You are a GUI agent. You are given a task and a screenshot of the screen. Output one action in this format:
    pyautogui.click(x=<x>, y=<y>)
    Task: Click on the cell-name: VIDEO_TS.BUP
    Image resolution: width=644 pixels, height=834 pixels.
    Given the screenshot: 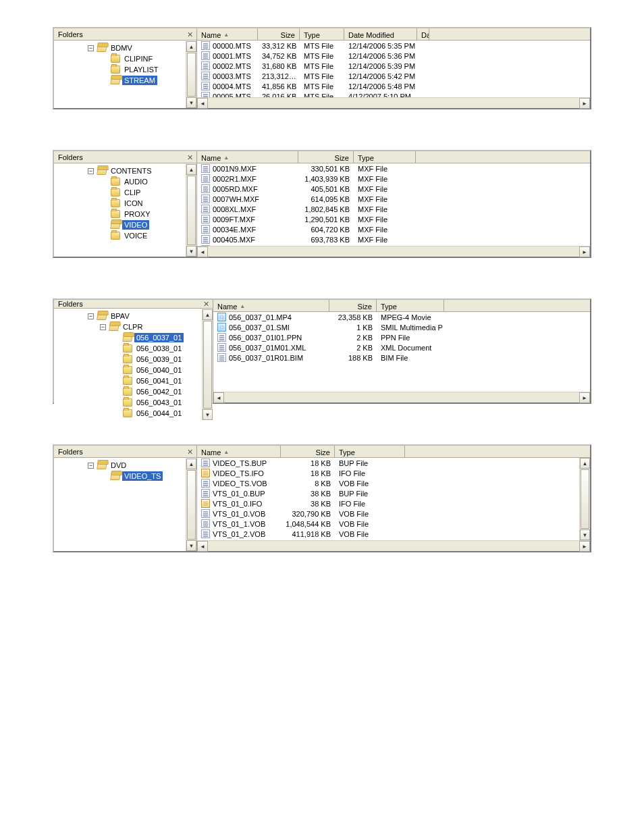 What is the action you would take?
    pyautogui.click(x=239, y=463)
    